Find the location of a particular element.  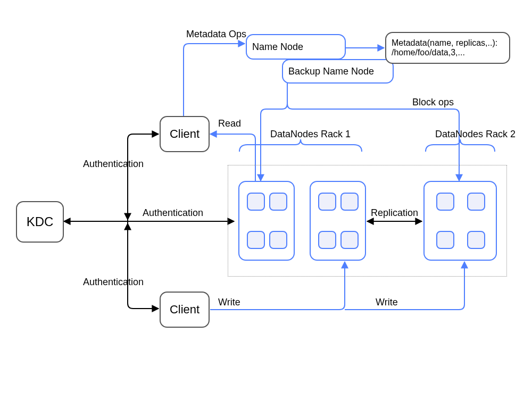

brace-rack1 is located at coordinates (301, 146).